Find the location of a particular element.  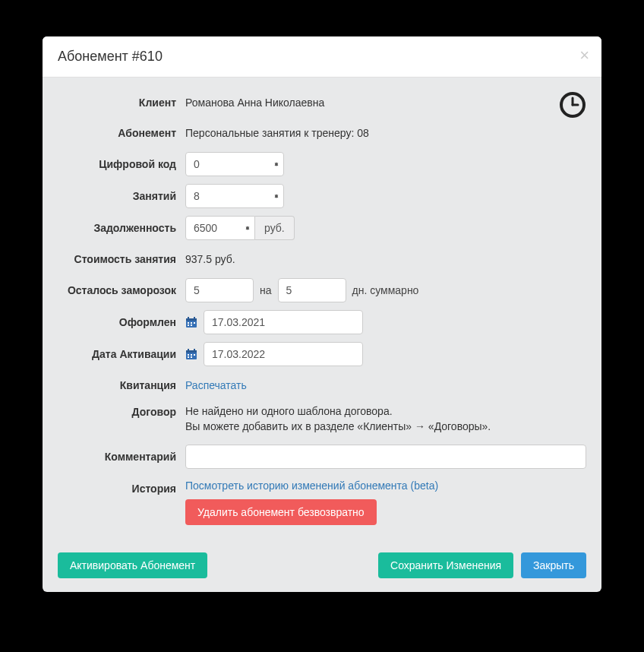

sessions-input is located at coordinates (235, 196).